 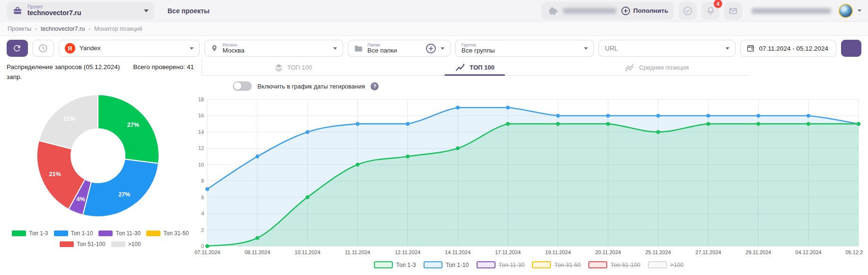 I want to click on tab-top-100-1: ТОП 100, so click(x=293, y=67).